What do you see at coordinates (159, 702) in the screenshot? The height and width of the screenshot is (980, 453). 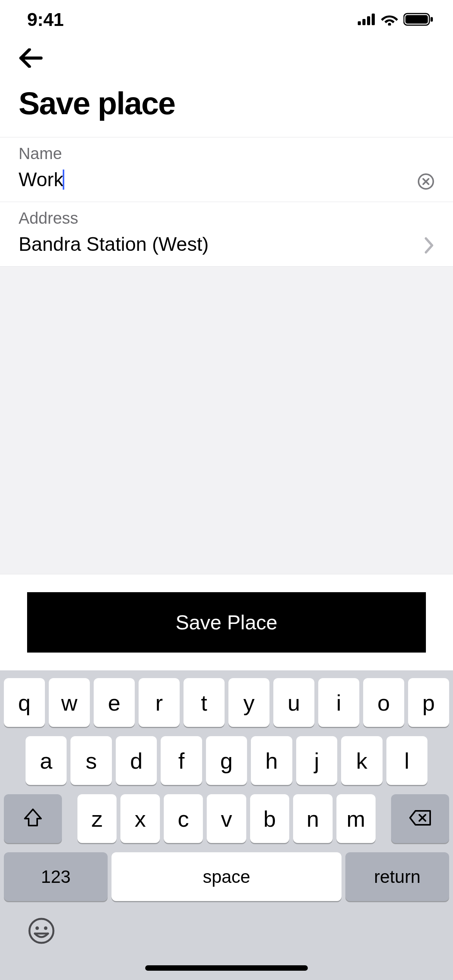 I see `key-r: r` at bounding box center [159, 702].